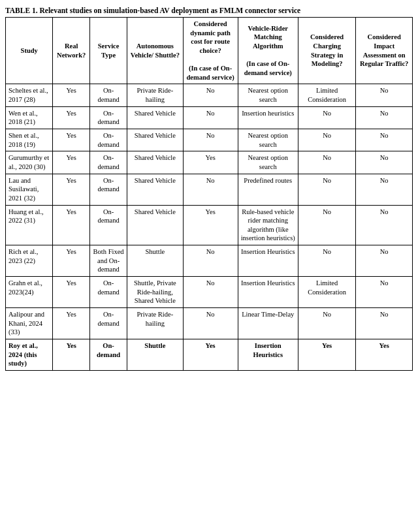 The image size is (418, 532). What do you see at coordinates (29, 163) in the screenshot?
I see `cell-study: Gurumurthy et al., 2020 (30)` at bounding box center [29, 163].